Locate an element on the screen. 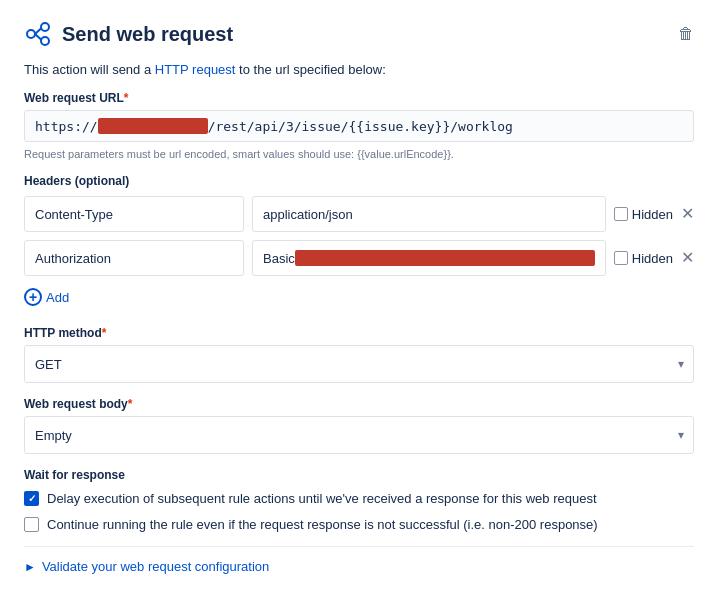 Image resolution: width=718 pixels, height=608 pixels. chevron-right-icon: ► is located at coordinates (30, 567).